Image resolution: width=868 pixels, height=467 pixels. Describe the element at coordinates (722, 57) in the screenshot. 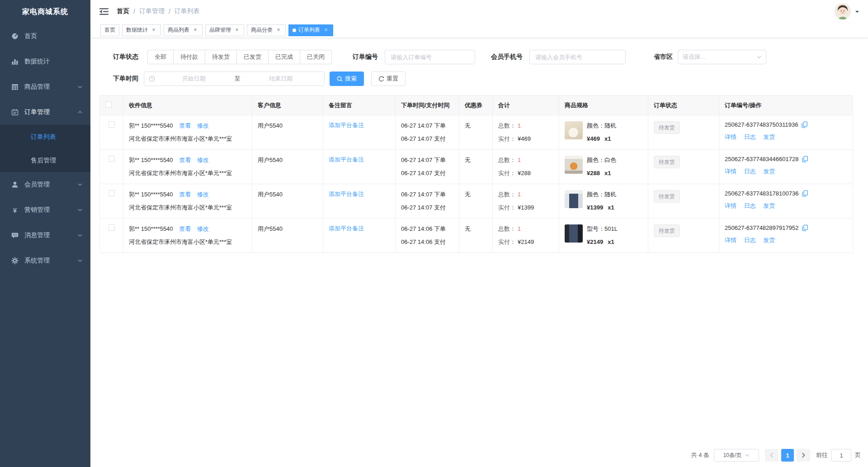

I see `region-select: 请选择...` at that location.